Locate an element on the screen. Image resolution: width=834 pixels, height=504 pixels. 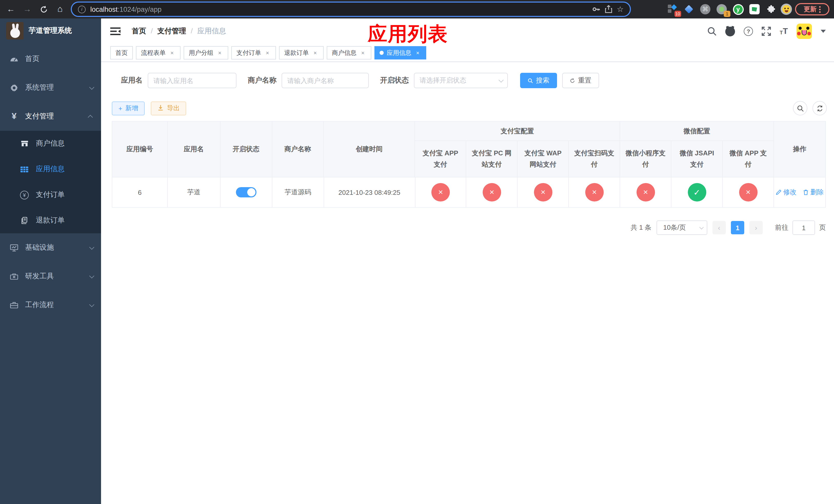
cell-merchant: 芋道源码 is located at coordinates (299, 192).